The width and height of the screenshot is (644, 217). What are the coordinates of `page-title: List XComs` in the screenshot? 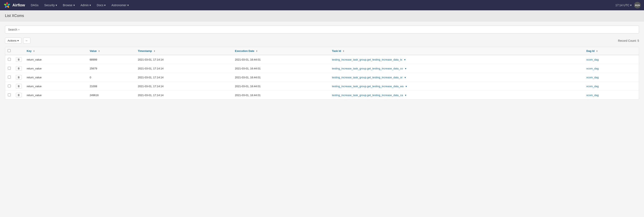 It's located at (322, 16).